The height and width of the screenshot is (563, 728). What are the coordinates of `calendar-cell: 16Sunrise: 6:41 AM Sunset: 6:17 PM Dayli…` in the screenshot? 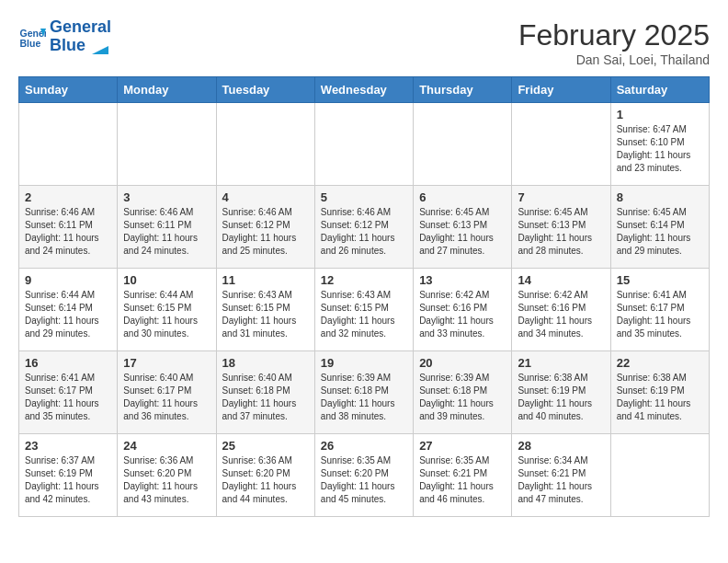 It's located at (68, 393).